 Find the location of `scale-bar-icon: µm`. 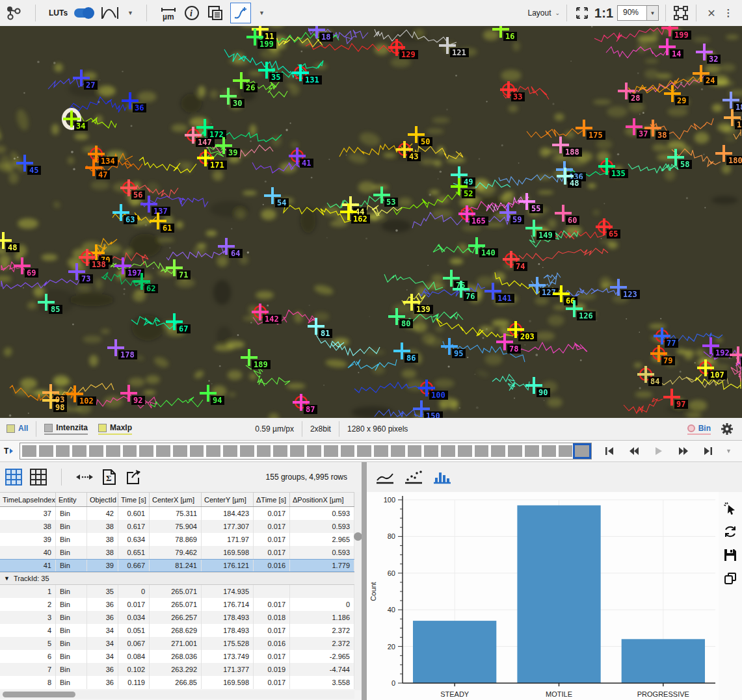

scale-bar-icon: µm is located at coordinates (168, 13).